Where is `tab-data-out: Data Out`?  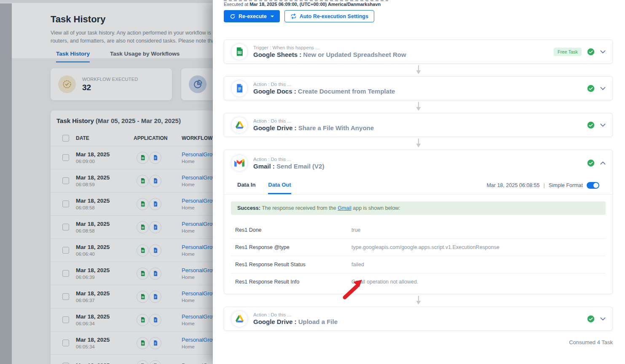 tab-data-out: Data Out is located at coordinates (279, 185).